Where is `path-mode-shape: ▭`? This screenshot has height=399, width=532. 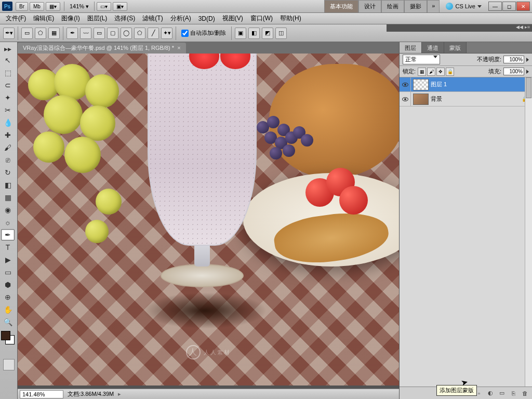 path-mode-shape: ▭ is located at coordinates (27, 33).